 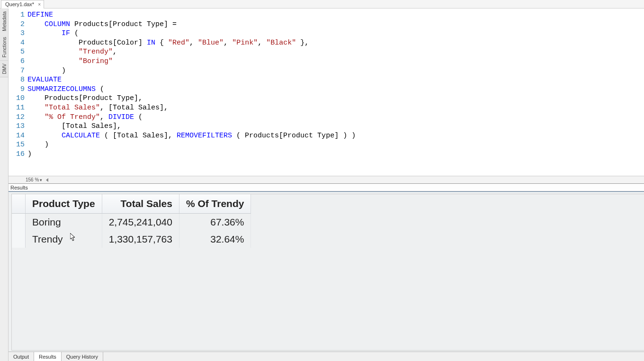 I want to click on code-line: Products[Color] IN { "Red", "Blue", "Pin…, so click(x=191, y=43).